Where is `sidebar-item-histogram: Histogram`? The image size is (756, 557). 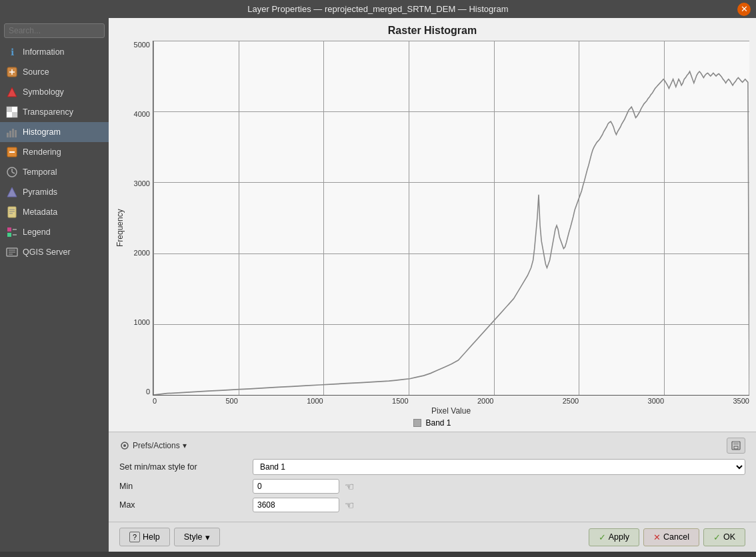 sidebar-item-histogram: Histogram is located at coordinates (55, 132).